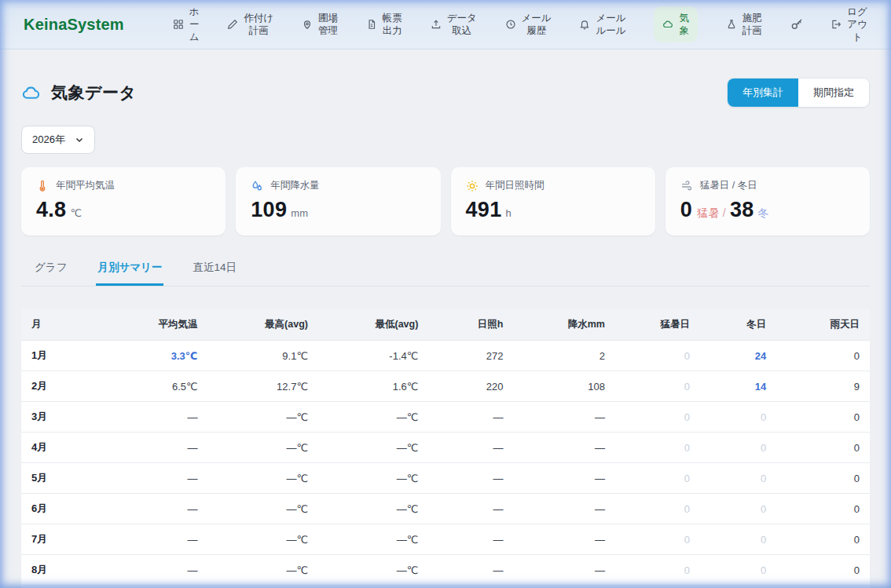 This screenshot has height=588, width=891. I want to click on table-row: 7月——℃—℃——000, so click(446, 540).